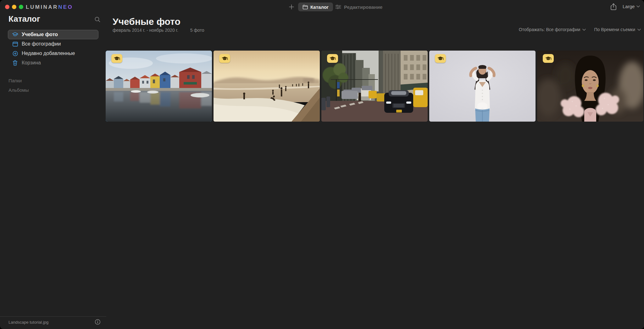  Describe the element at coordinates (15, 63) in the screenshot. I see `trash-icon` at that location.